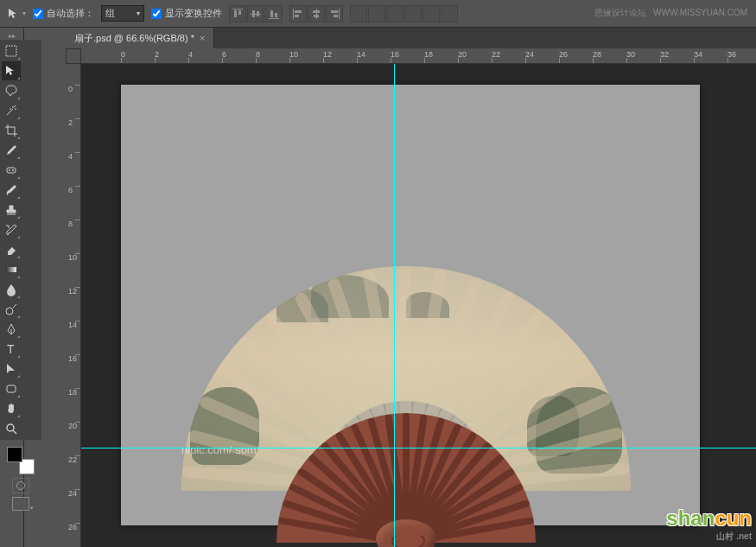 The width and height of the screenshot is (756, 547). What do you see at coordinates (11, 250) in the screenshot?
I see `eraser-tool` at bounding box center [11, 250].